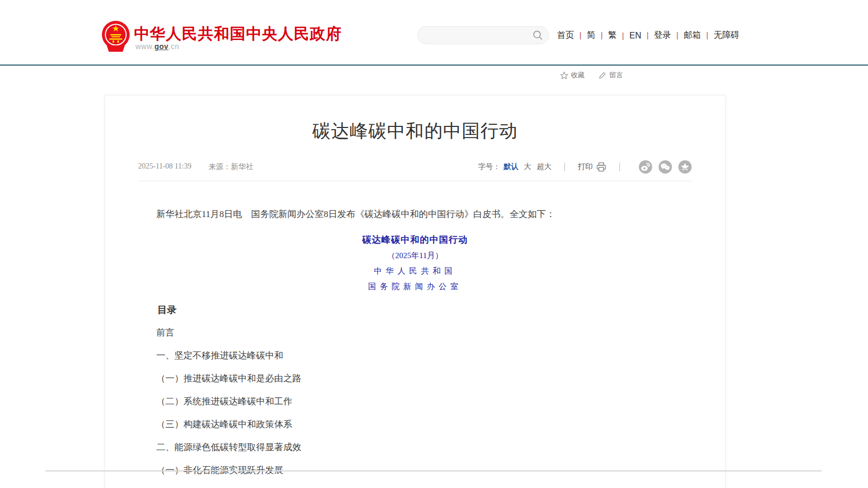 The image size is (868, 488). What do you see at coordinates (415, 240) in the screenshot?
I see `document-title: 碳达峰碳中和的中国行动` at bounding box center [415, 240].